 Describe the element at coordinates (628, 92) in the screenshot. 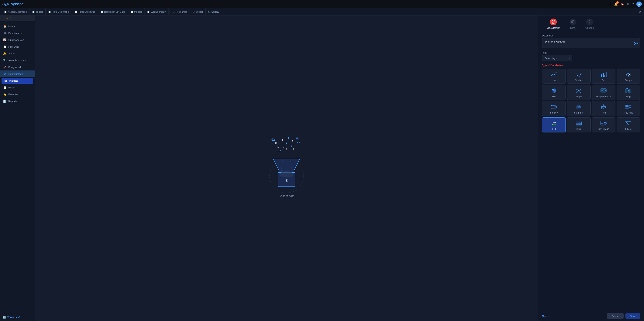

I see `vis-item-map: Map` at that location.